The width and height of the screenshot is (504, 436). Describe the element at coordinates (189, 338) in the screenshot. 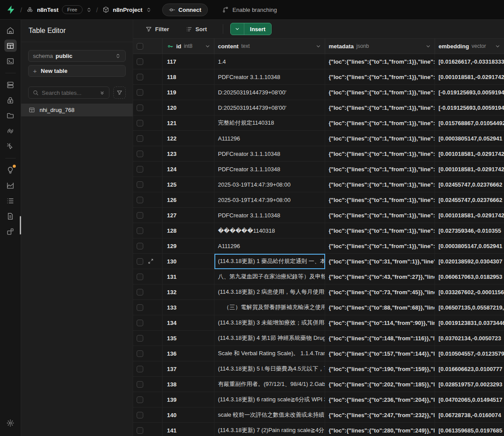

I see `row-id-cell: 135` at that location.